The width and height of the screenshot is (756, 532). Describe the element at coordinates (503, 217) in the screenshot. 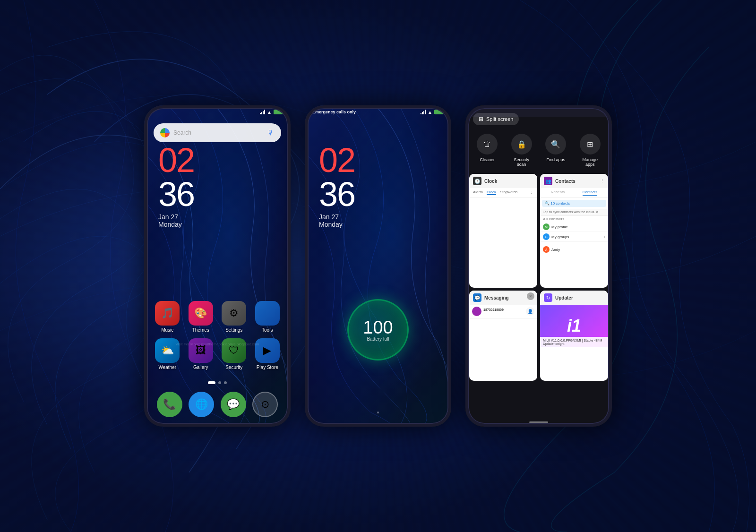

I see `clock-card-content` at that location.